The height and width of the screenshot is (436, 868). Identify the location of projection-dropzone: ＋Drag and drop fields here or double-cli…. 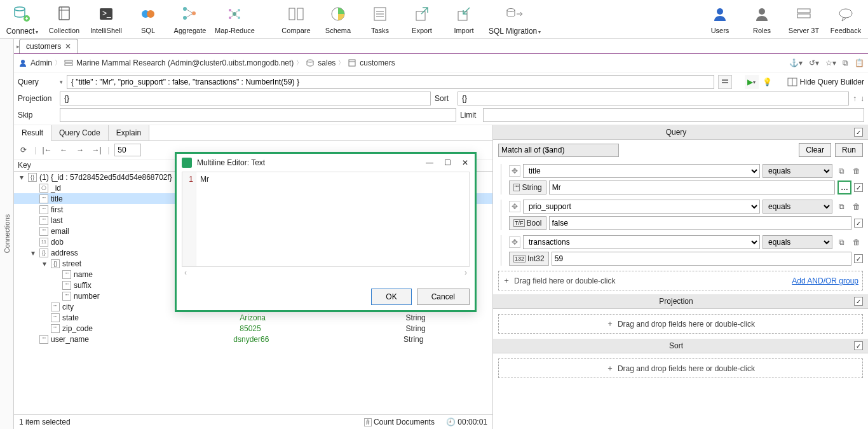
(681, 324).